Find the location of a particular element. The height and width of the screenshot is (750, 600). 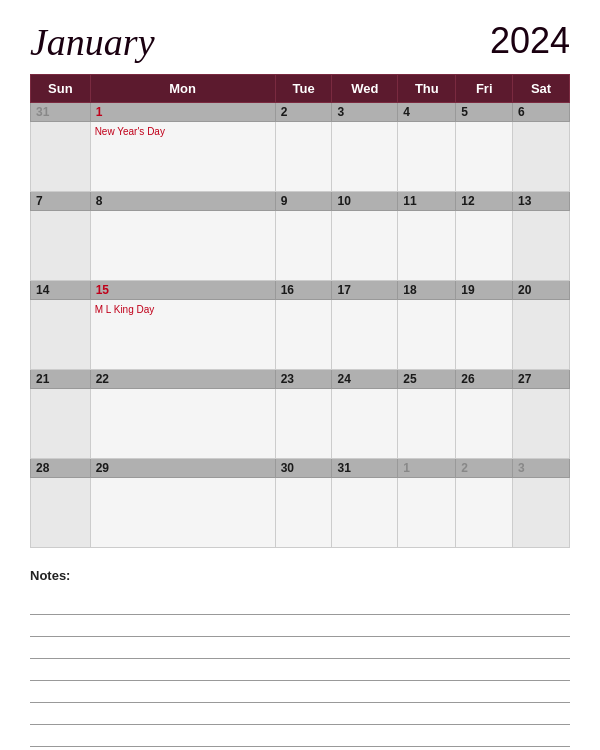

week-content-row-0: New Year's Day is located at coordinates (300, 157).